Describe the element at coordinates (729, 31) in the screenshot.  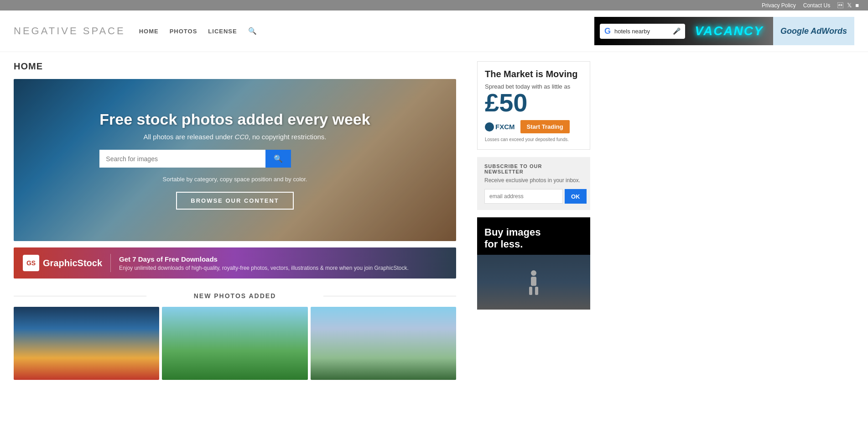
I see `vacancy-text: VACANCY` at that location.